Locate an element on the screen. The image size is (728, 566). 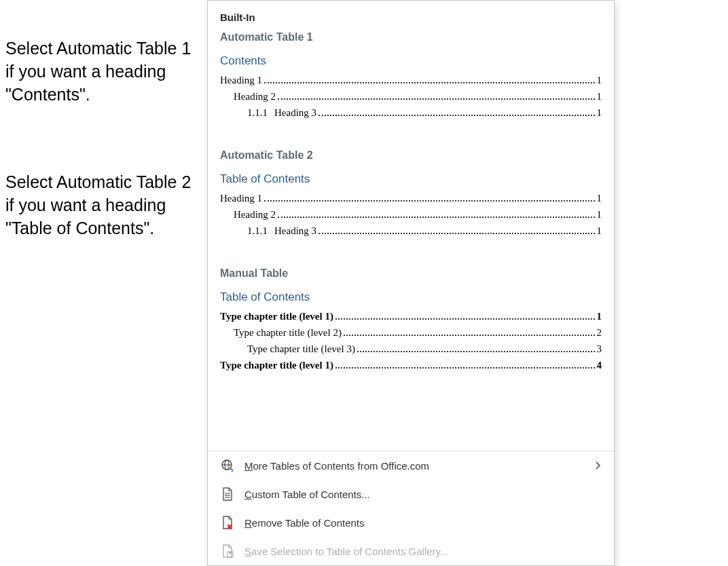
toc-entry: Type chapter title (level 2) 2 is located at coordinates (411, 333).